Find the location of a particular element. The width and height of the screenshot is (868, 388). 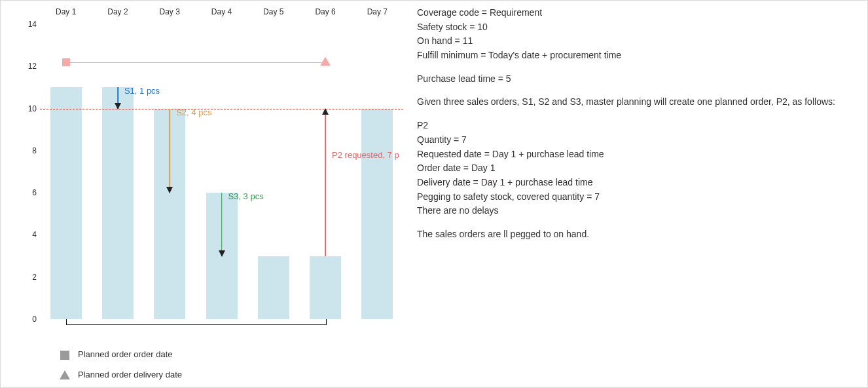

y-tick-label: 8 is located at coordinates (27, 151).